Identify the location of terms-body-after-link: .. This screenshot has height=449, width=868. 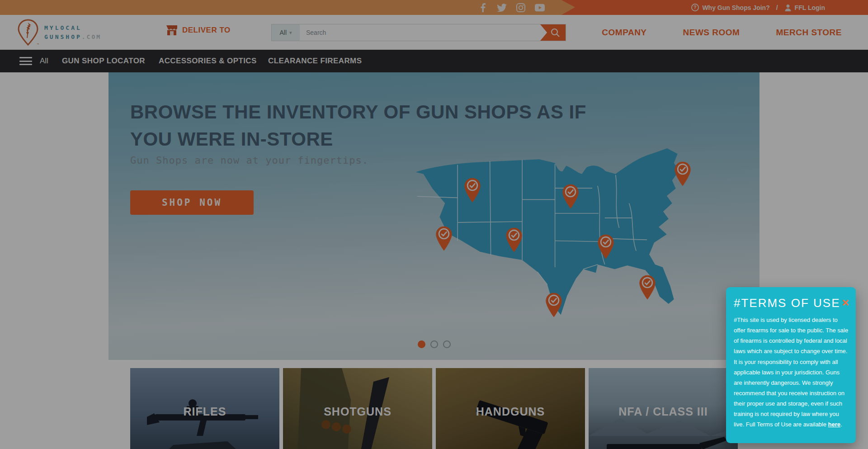
(841, 424).